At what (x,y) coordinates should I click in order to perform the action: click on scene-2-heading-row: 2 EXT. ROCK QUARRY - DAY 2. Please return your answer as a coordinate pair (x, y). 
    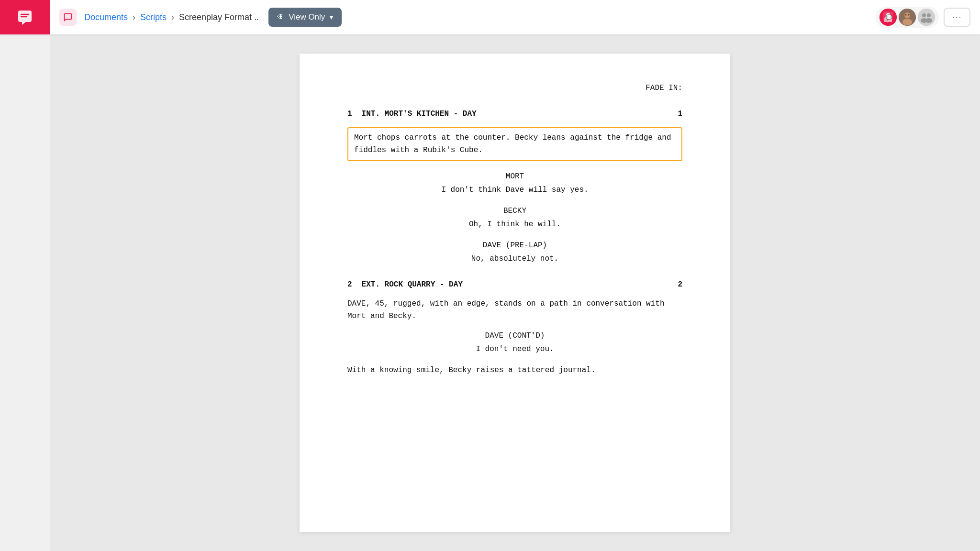
    Looking at the image, I should click on (515, 285).